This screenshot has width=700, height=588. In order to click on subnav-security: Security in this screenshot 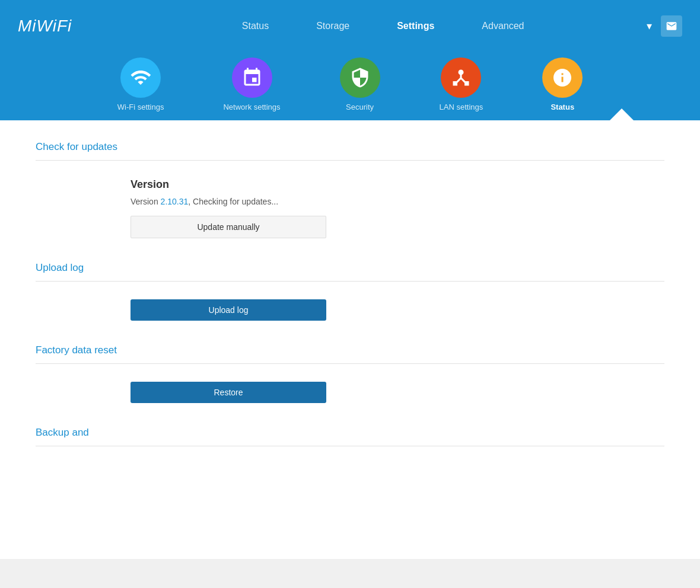, I will do `click(360, 89)`.